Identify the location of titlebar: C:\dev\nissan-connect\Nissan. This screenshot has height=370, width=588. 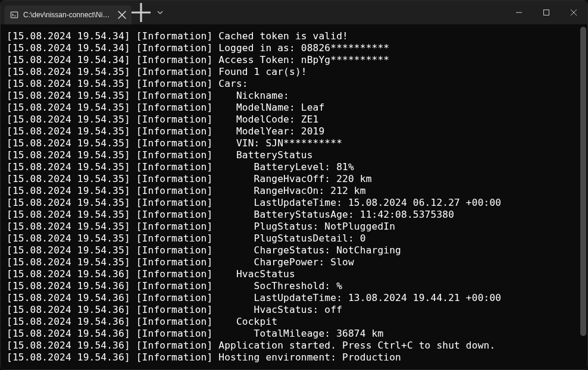
(294, 12).